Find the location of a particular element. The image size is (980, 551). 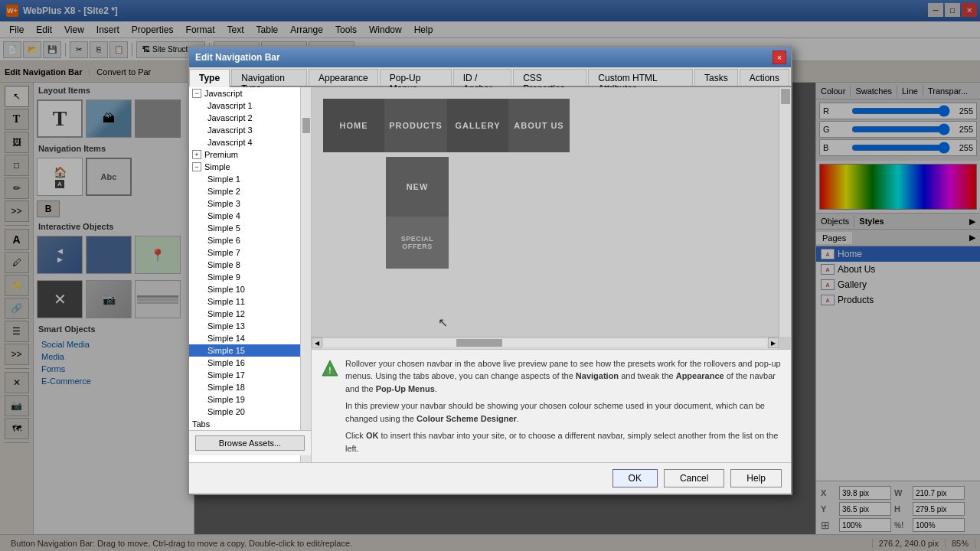

dialog-tab-css-properties: CSS Properties is located at coordinates (550, 77).